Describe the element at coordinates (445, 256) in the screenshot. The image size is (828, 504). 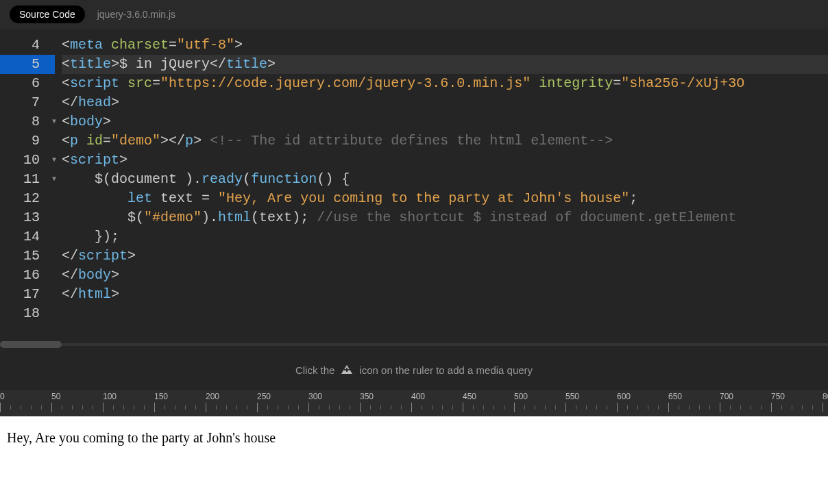
I see `code-line: </script>` at that location.